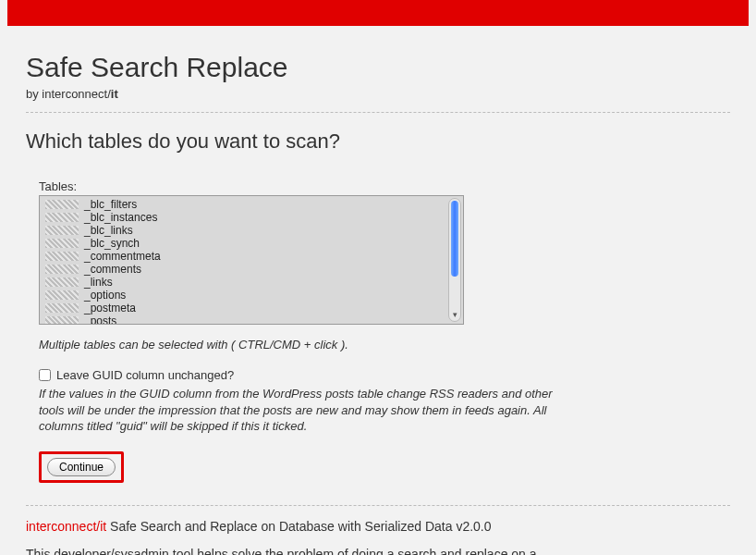 Image resolution: width=756 pixels, height=555 pixels. I want to click on table-option-label: _commentmeta, so click(122, 256).